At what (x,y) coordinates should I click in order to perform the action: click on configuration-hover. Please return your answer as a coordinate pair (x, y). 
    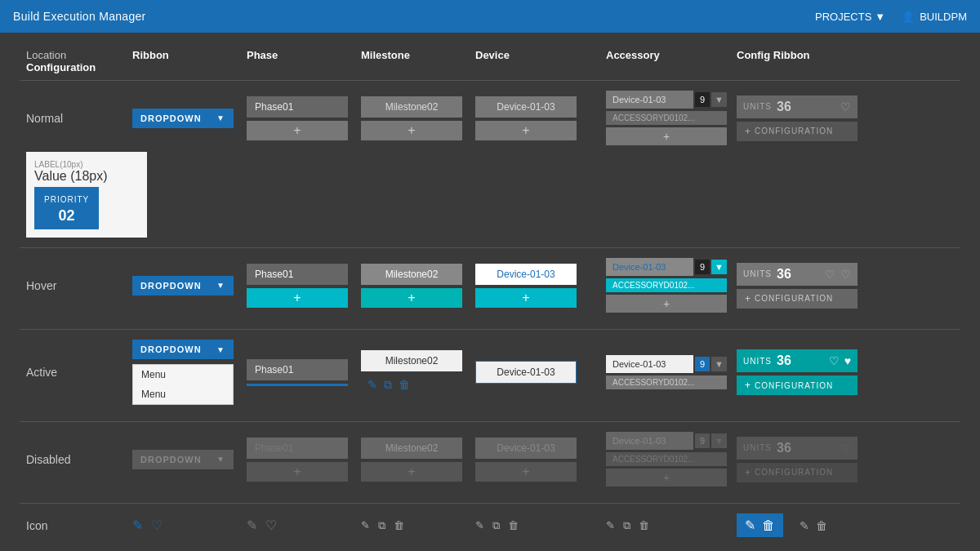
    Looking at the image, I should click on (73, 319).